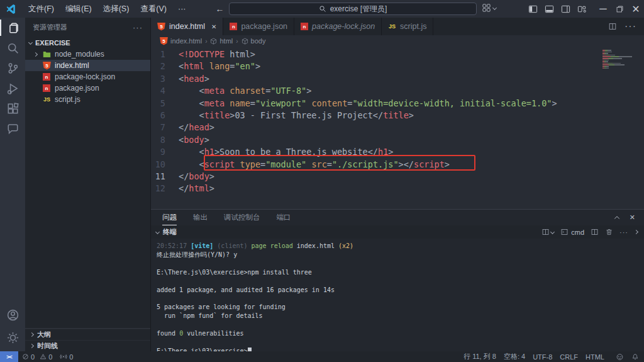 The width and height of the screenshot is (644, 362). What do you see at coordinates (42, 9) in the screenshot?
I see `menu-item-F: 文件(F)` at bounding box center [42, 9].